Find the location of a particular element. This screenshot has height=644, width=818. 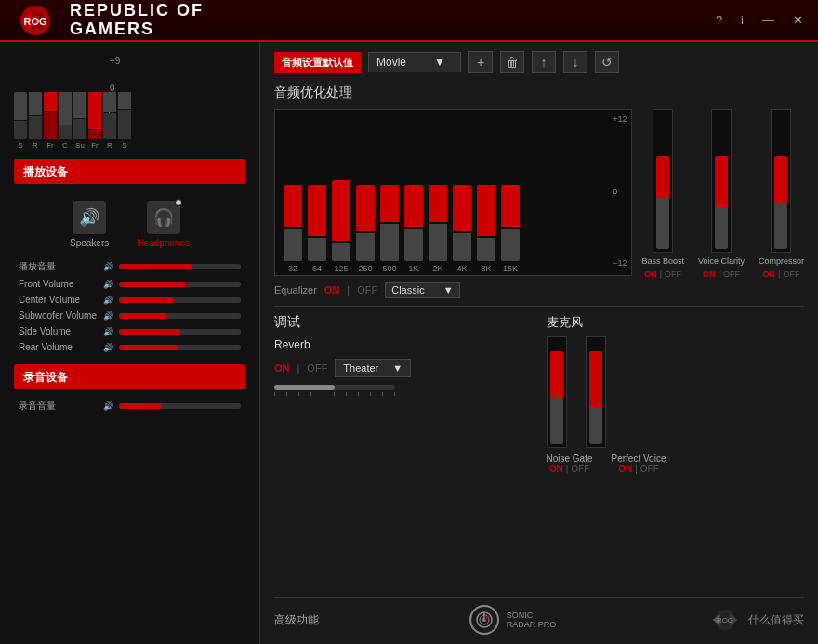

reverb-preset-dropdown: Theater ▼ is located at coordinates (373, 368).